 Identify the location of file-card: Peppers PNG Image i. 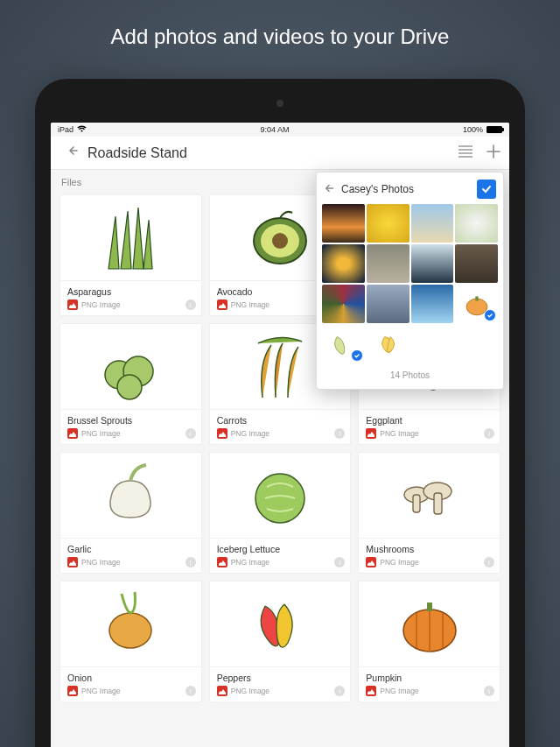
(280, 641).